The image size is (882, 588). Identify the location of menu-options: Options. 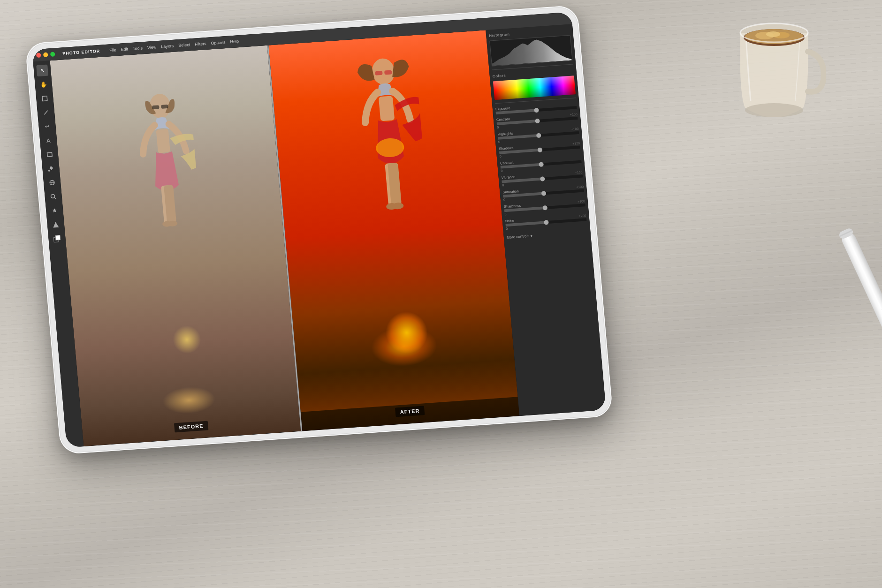
(218, 43).